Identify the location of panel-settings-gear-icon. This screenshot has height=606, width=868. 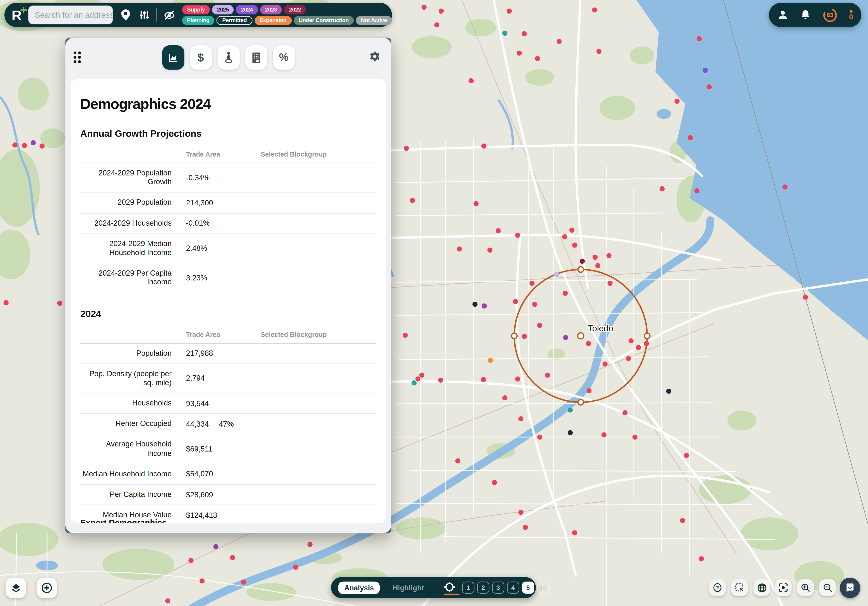
(375, 57).